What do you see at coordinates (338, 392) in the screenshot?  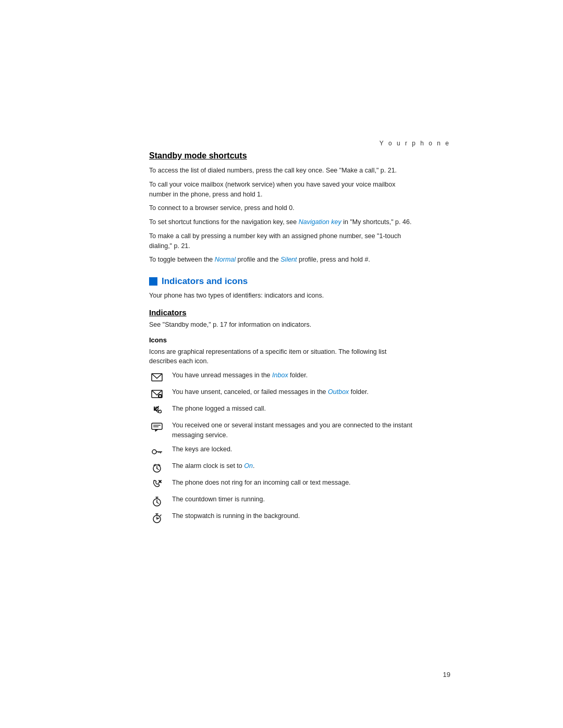 I see `outbox-link: Outbox` at bounding box center [338, 392].